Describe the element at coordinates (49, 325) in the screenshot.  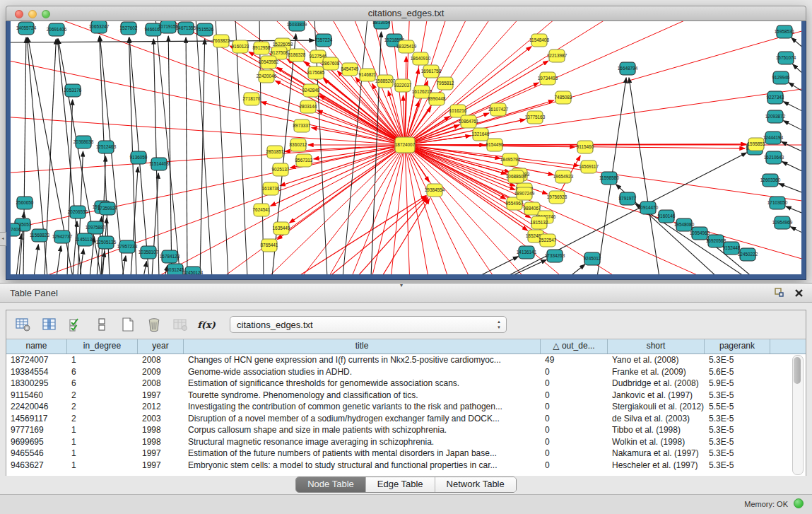
I see `column-visibility-icon` at that location.